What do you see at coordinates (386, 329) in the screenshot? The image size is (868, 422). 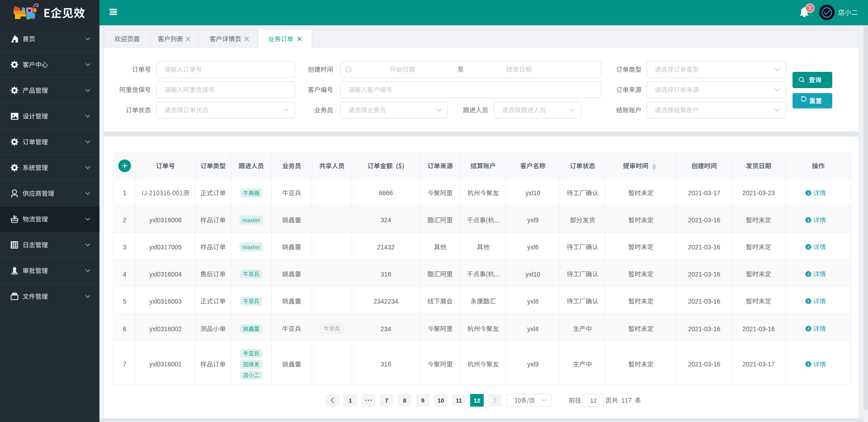 I see `svg-text: 234` at bounding box center [386, 329].